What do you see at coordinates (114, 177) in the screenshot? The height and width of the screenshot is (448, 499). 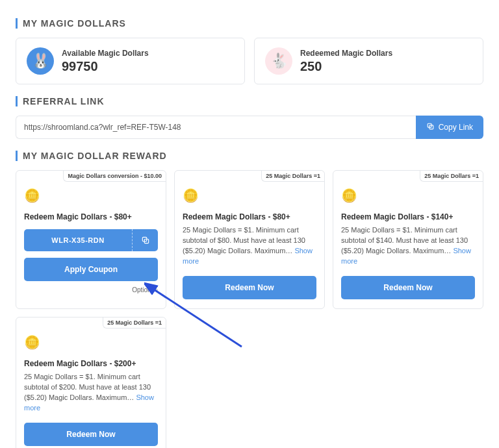 I see `reward-tag: Magic Dollars conversion - $10.00` at bounding box center [114, 177].